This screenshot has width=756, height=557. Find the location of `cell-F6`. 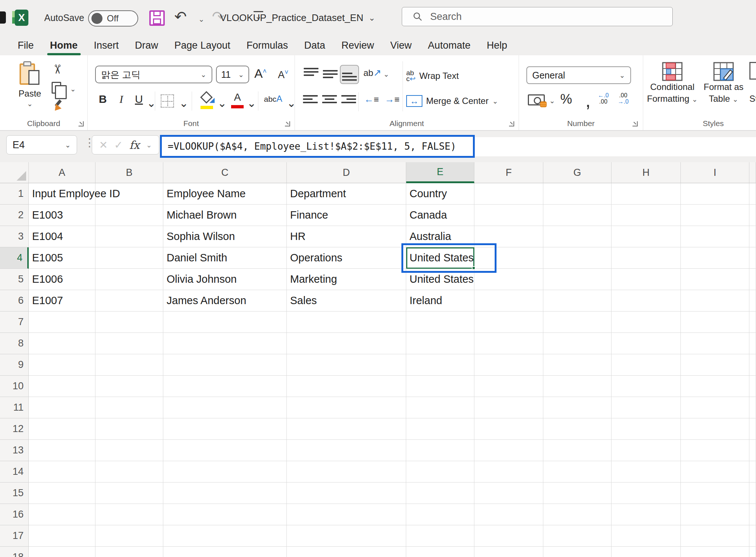

cell-F6 is located at coordinates (509, 301).